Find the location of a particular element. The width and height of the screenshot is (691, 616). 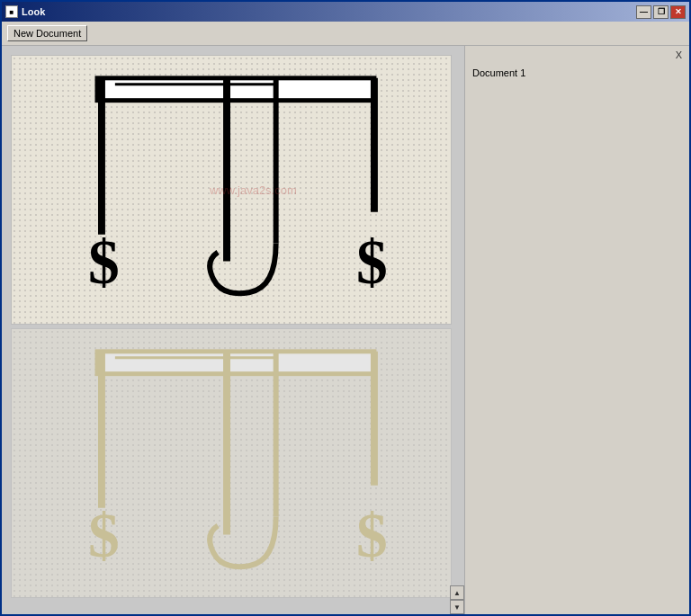

panel-close-button: X is located at coordinates (678, 55).